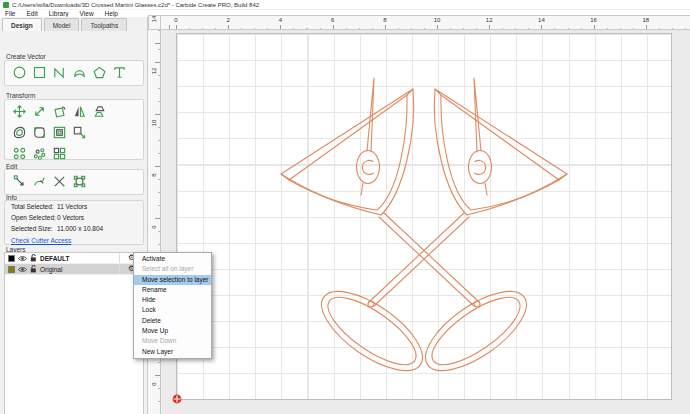 This screenshot has width=690, height=414. Describe the element at coordinates (59, 14) in the screenshot. I see `menu-library: Library` at that location.